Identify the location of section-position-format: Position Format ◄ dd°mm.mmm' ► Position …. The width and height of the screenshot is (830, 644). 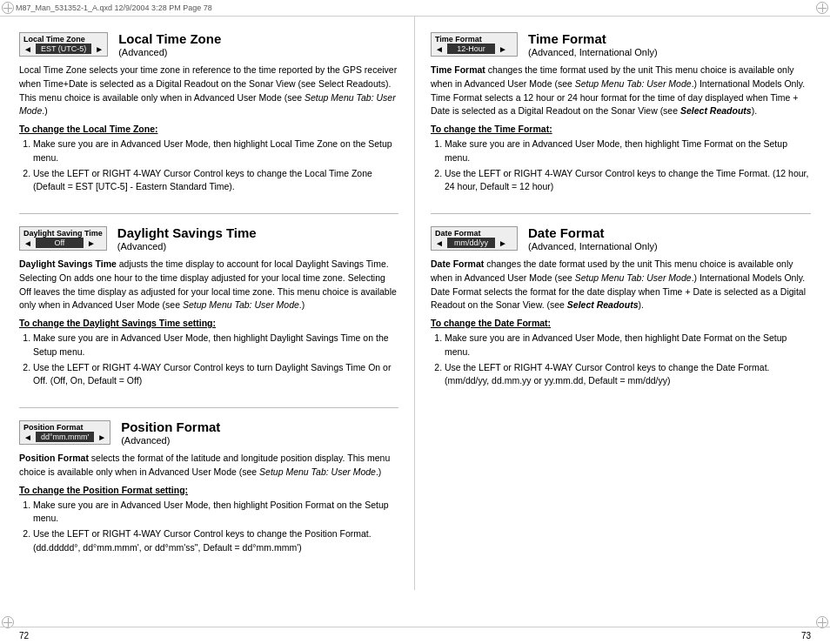
(209, 487).